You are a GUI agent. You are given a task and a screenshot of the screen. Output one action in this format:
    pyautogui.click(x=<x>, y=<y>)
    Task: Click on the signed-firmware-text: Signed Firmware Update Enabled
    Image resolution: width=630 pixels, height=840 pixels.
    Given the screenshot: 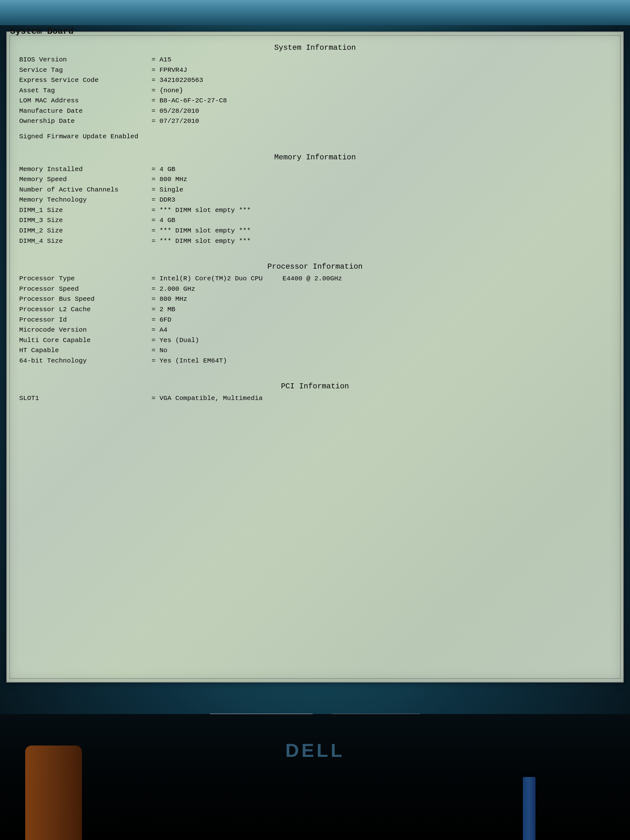 What is the action you would take?
    pyautogui.click(x=315, y=137)
    